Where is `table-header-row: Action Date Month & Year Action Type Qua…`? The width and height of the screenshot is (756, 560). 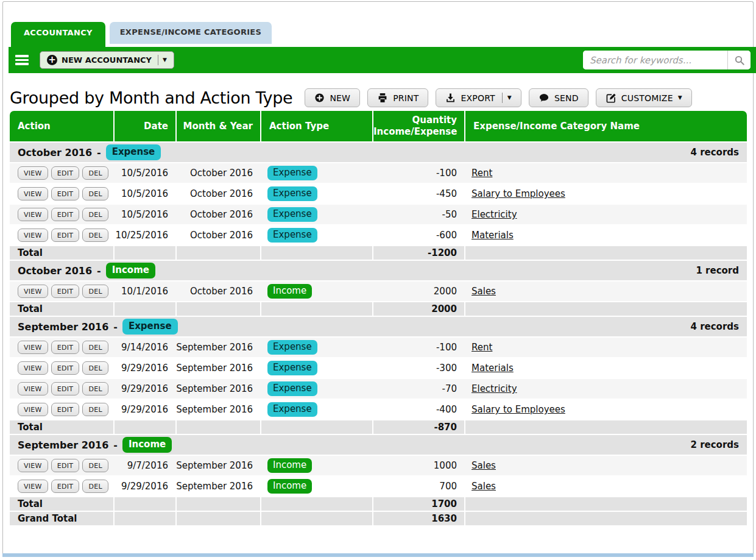
table-header-row: Action Date Month & Year Action Type Qua… is located at coordinates (378, 127).